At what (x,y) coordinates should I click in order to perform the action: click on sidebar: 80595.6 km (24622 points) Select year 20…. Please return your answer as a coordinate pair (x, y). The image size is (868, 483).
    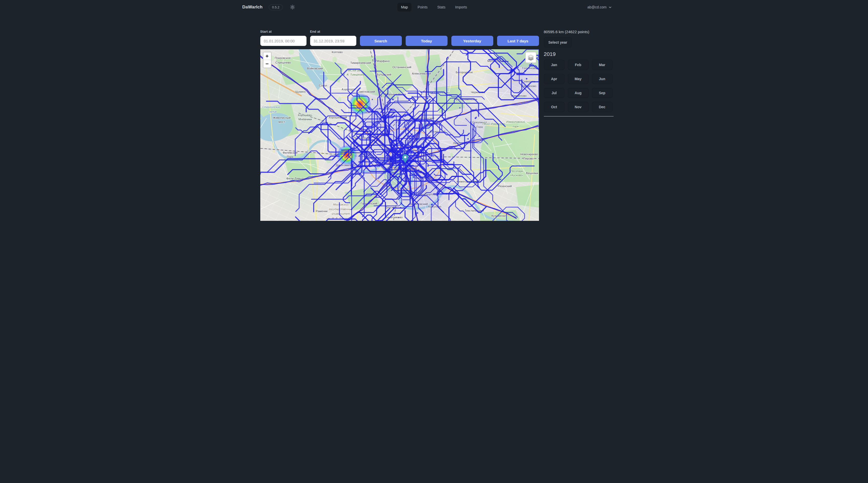
    Looking at the image, I should click on (579, 118).